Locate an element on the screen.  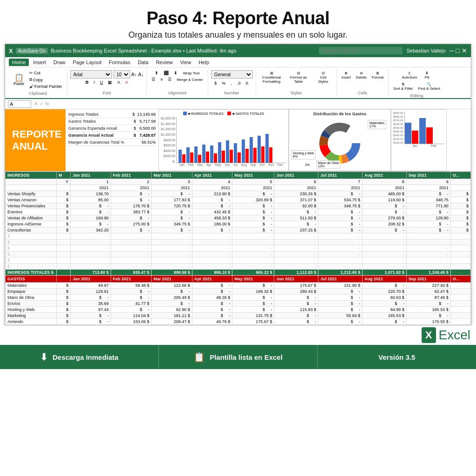
italic-button: I is located at coordinates (94, 82).